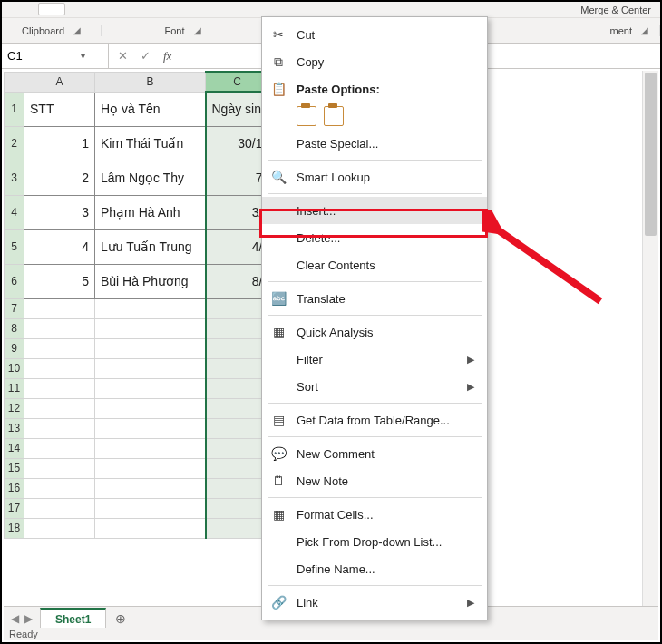 The width and height of the screenshot is (662, 644). Describe the element at coordinates (15, 488) in the screenshot. I see `row-header: 16` at that location.